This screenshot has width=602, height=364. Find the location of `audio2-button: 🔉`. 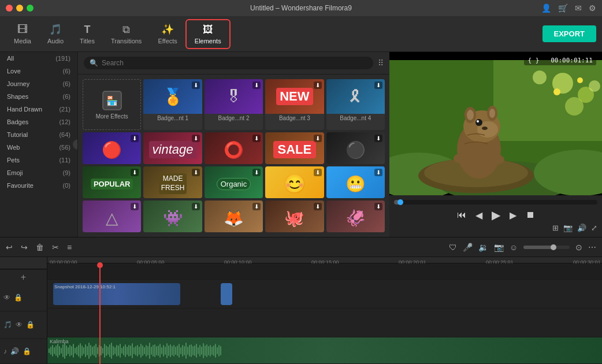

audio2-button: 🔉 is located at coordinates (483, 247).